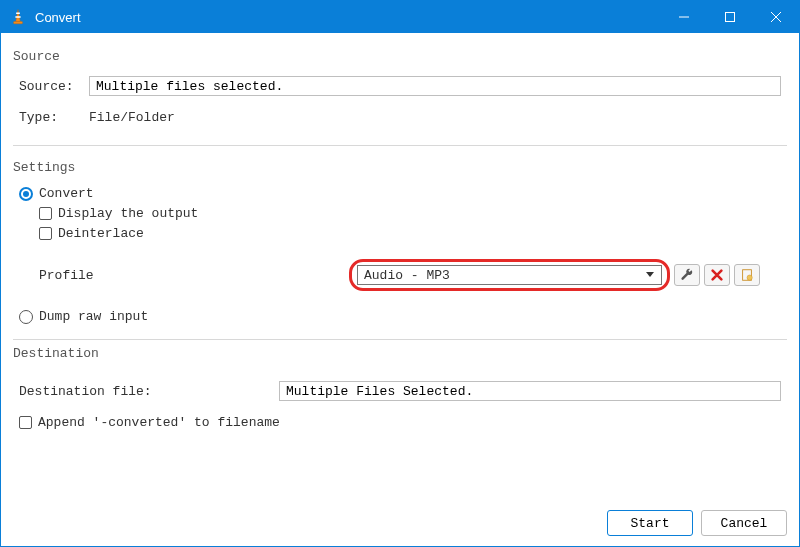 Image resolution: width=800 pixels, height=547 pixels. What do you see at coordinates (717, 275) in the screenshot?
I see `x-red-icon` at bounding box center [717, 275].